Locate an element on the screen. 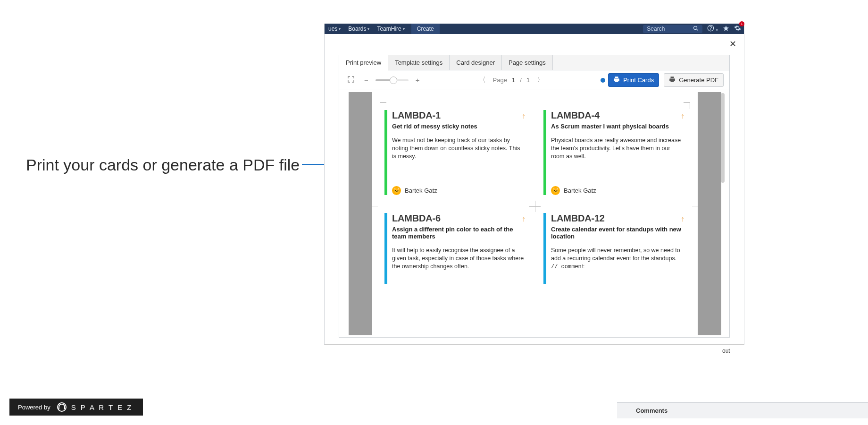  star-icon is located at coordinates (726, 29).